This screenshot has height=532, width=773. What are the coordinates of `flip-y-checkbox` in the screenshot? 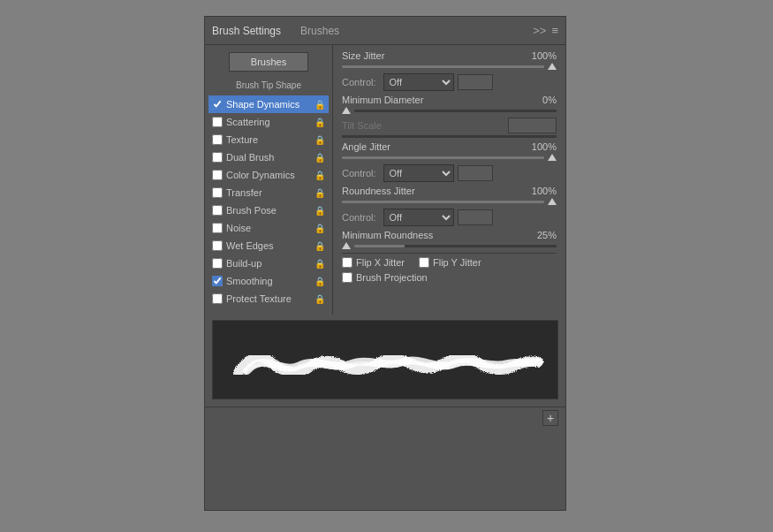 It's located at (424, 262).